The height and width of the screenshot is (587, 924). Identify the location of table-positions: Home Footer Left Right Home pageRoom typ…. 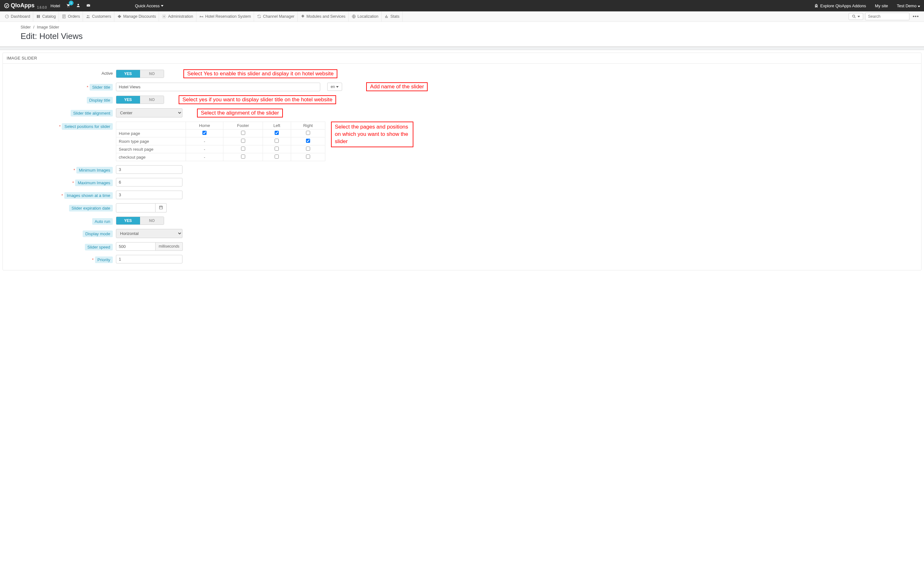
(221, 141).